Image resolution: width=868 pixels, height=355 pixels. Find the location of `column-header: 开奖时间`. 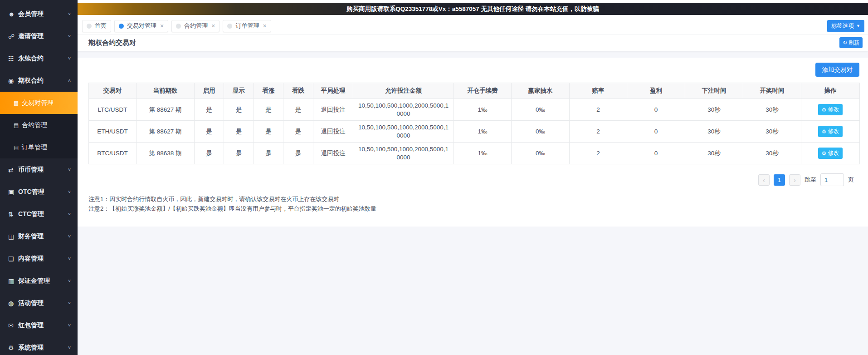

column-header: 开奖时间 is located at coordinates (772, 91).